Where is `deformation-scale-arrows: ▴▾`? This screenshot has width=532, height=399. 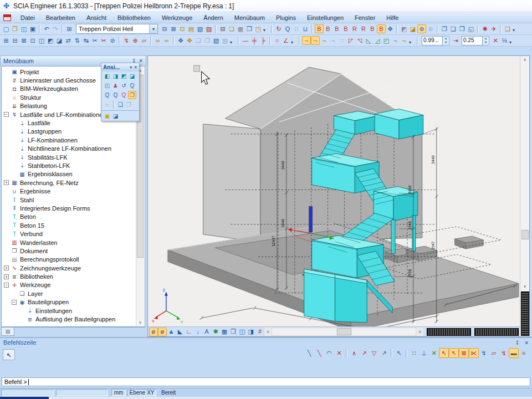 deformation-scale-arrows: ▴▾ is located at coordinates (446, 41).